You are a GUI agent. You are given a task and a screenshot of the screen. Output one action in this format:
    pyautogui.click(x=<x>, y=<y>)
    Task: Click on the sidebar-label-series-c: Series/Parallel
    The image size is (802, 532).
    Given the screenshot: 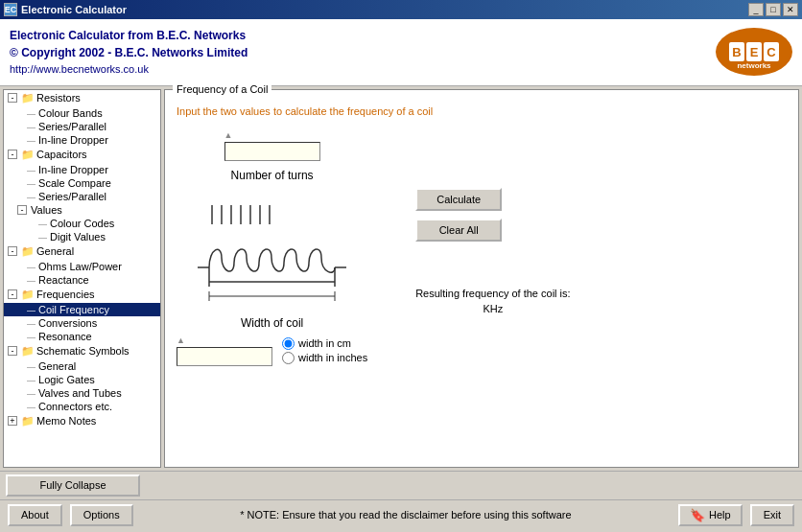 What is the action you would take?
    pyautogui.click(x=73, y=197)
    